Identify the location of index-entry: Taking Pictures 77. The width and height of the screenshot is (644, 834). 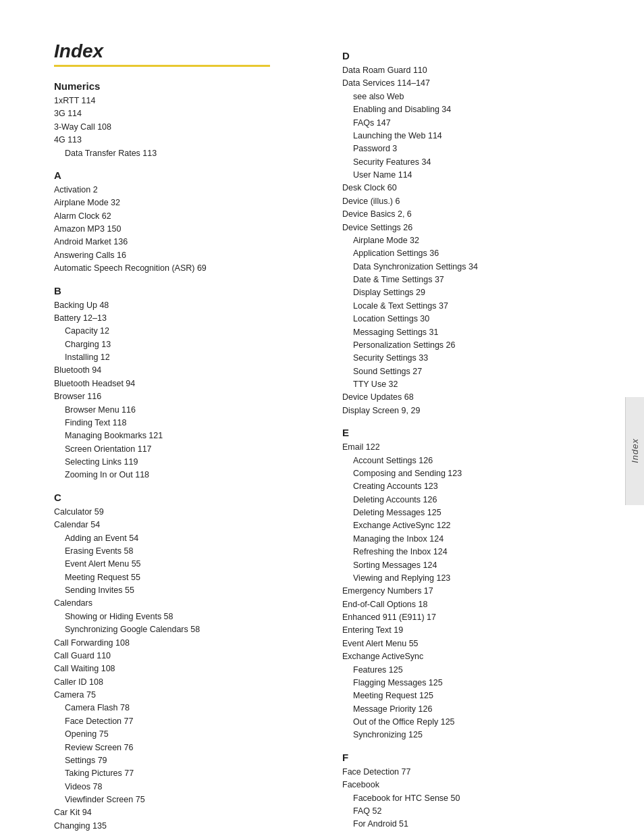
(185, 774).